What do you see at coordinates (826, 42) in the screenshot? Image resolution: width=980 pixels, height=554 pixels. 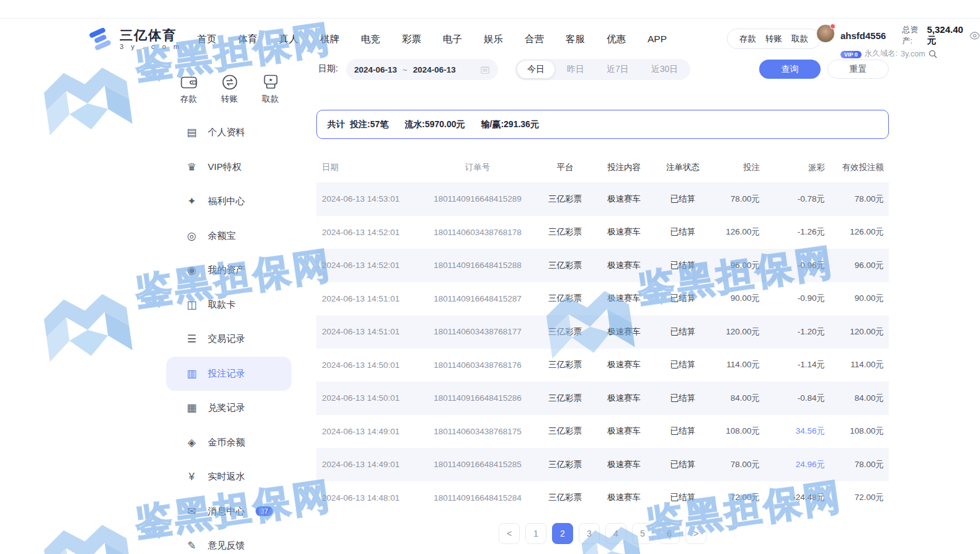 I see `avatar-column` at bounding box center [826, 42].